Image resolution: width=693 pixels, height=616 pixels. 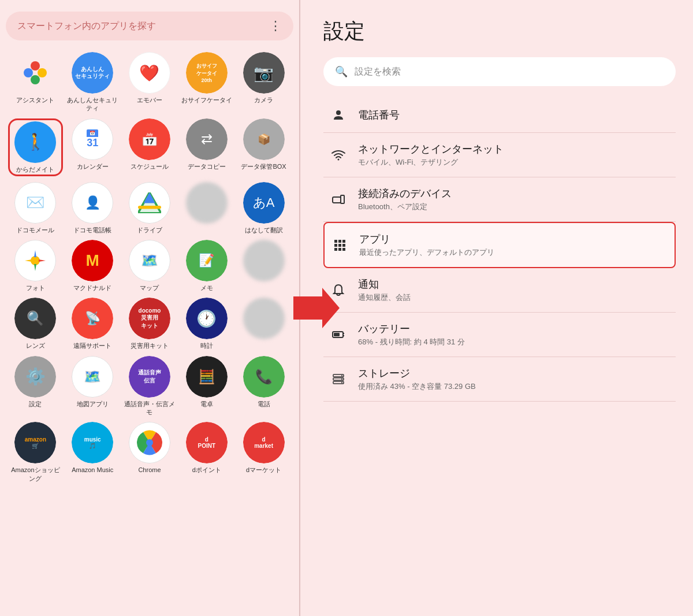 What do you see at coordinates (340, 245) in the screenshot?
I see `settings-icon-apps` at bounding box center [340, 245].